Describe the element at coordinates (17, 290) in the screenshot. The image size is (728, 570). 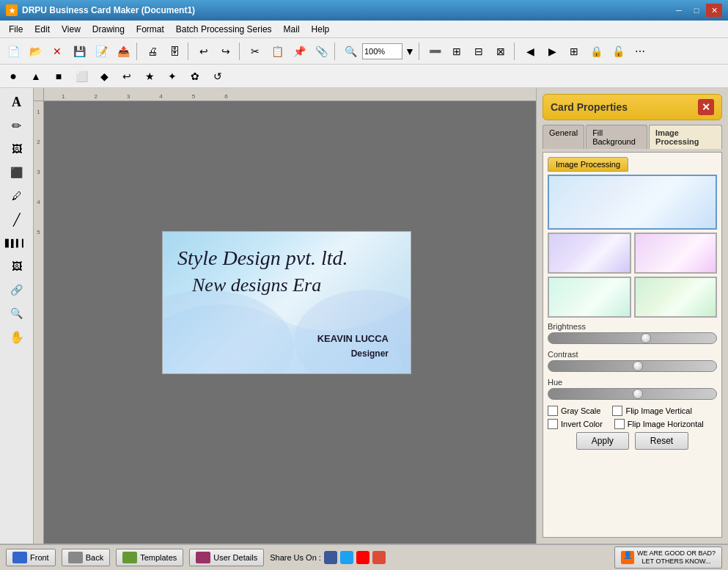
I see `link-tool: 🔗` at that location.